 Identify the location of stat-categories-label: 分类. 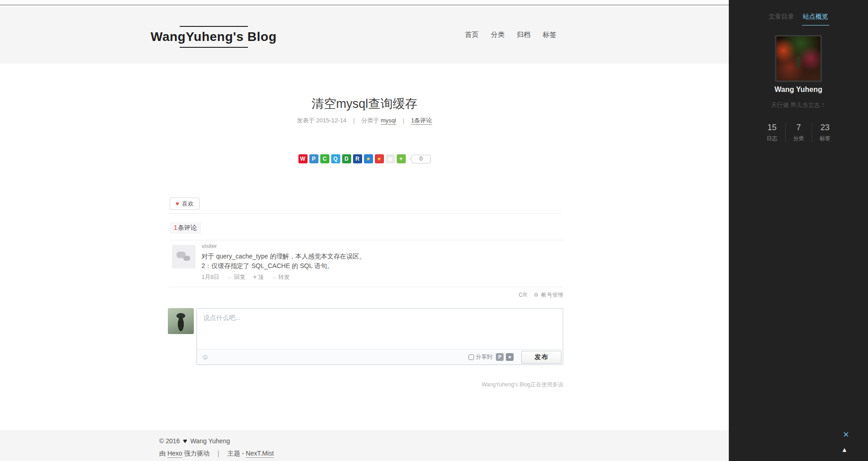
(799, 138).